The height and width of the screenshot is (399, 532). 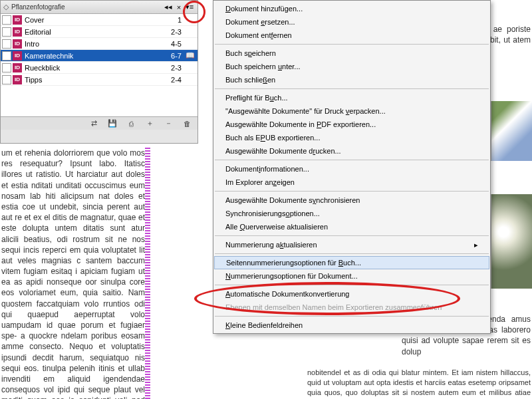 I want to click on menu-item: Buch als EPUB exportieren..., so click(x=352, y=138).